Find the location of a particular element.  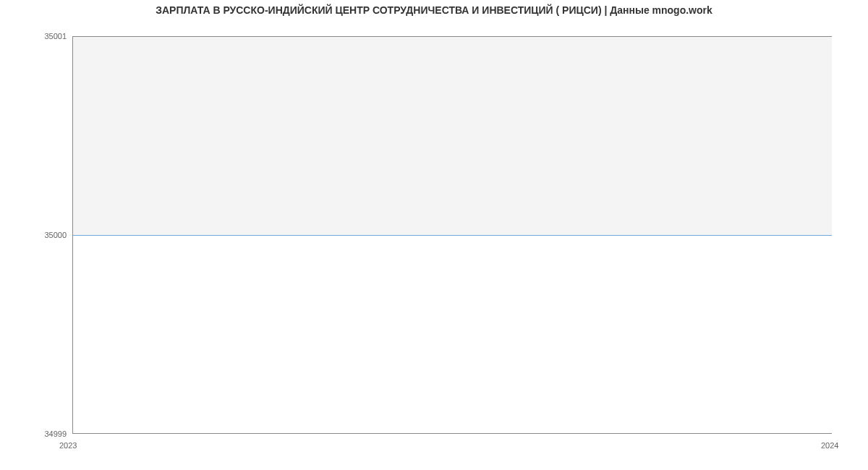

y-tick-bot: 34999 is located at coordinates (55, 434).